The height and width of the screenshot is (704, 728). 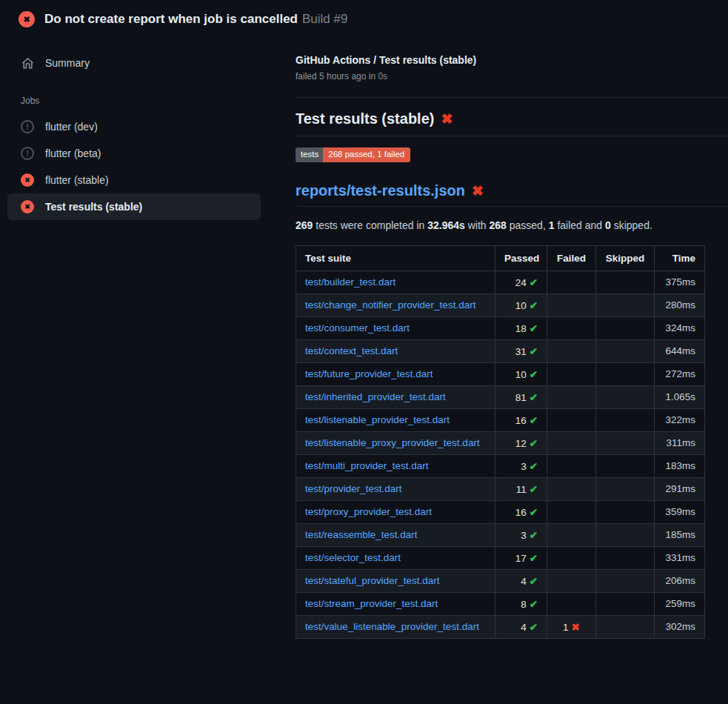 I want to click on build-title: Do not create report when job is cancell…, so click(x=196, y=19).